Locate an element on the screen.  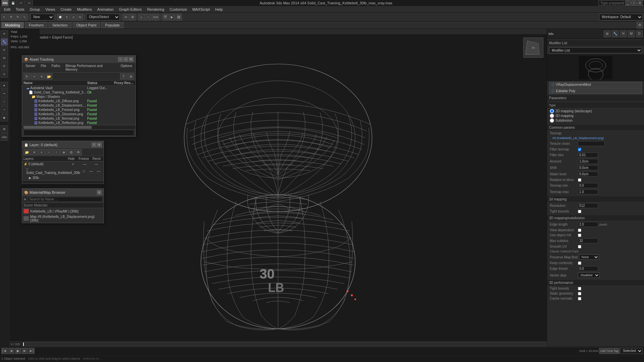
layer-highlight-btn: ★ is located at coordinates (64, 152).